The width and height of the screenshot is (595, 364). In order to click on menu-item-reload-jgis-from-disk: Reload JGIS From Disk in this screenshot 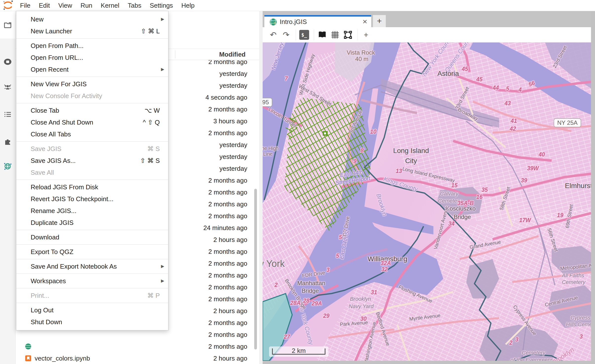, I will do `click(92, 187)`.